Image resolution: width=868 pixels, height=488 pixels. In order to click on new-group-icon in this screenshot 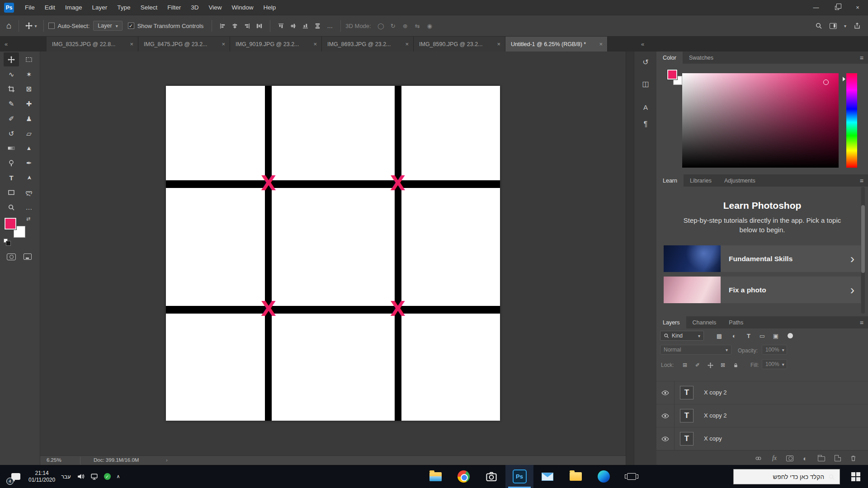, I will do `click(821, 458)`.